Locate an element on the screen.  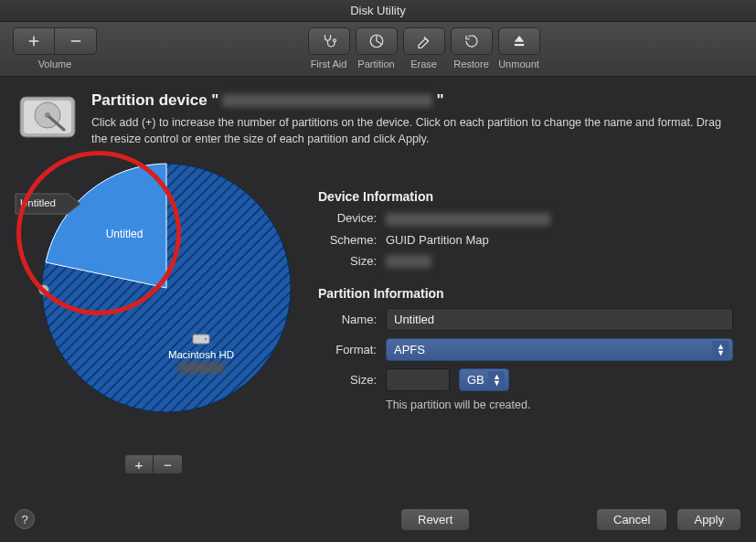
device-info-heading: Device Information is located at coordinates (528, 197).